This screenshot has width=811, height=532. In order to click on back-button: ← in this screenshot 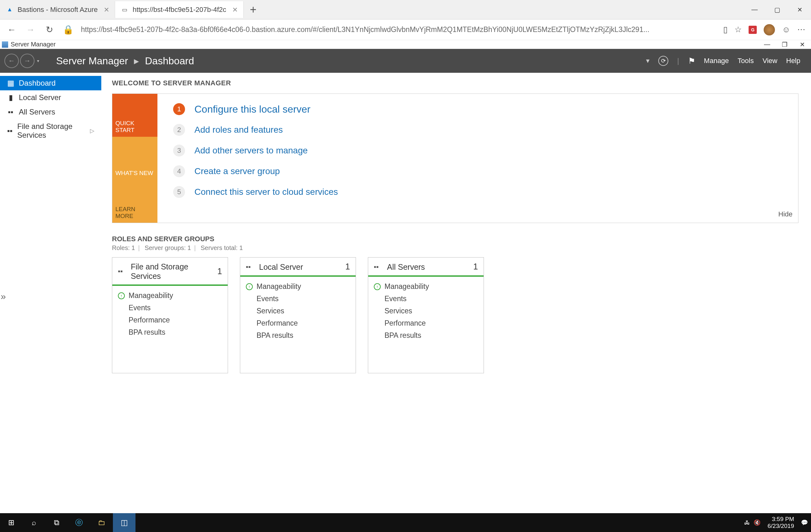, I will do `click(12, 30)`.